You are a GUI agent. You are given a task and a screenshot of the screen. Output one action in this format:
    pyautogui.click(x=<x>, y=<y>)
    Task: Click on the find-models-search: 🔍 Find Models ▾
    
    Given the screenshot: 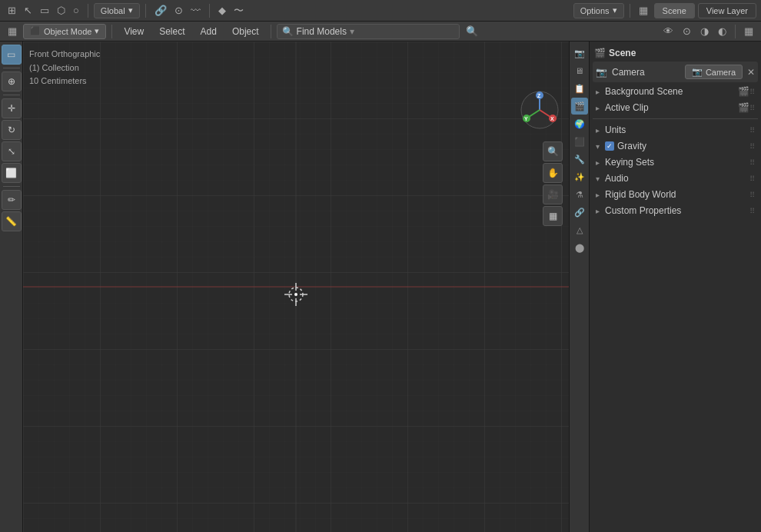 What is the action you would take?
    pyautogui.click(x=369, y=32)
    